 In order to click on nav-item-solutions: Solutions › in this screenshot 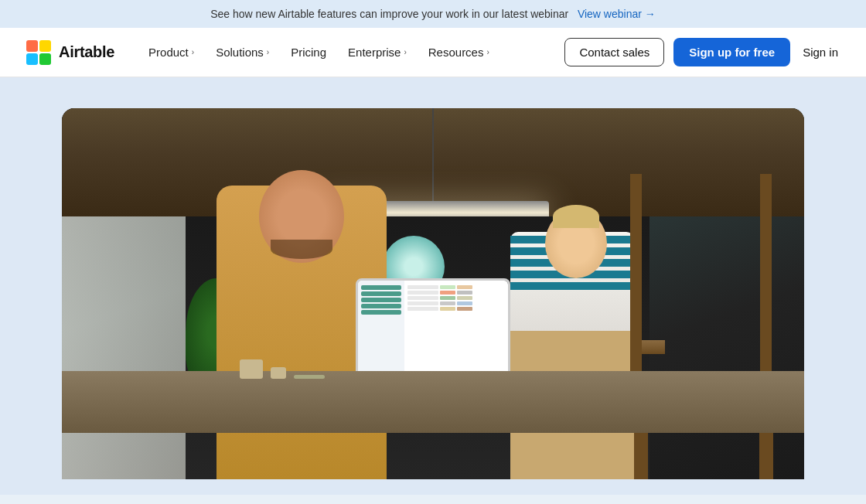, I will do `click(243, 53)`.